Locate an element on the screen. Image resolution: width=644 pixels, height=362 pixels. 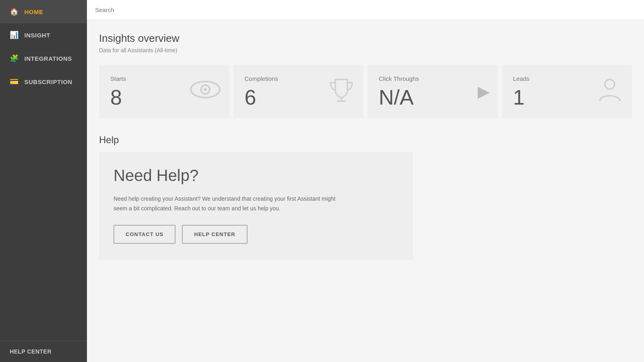
sidebar-item-home-label: HOME is located at coordinates (34, 12).